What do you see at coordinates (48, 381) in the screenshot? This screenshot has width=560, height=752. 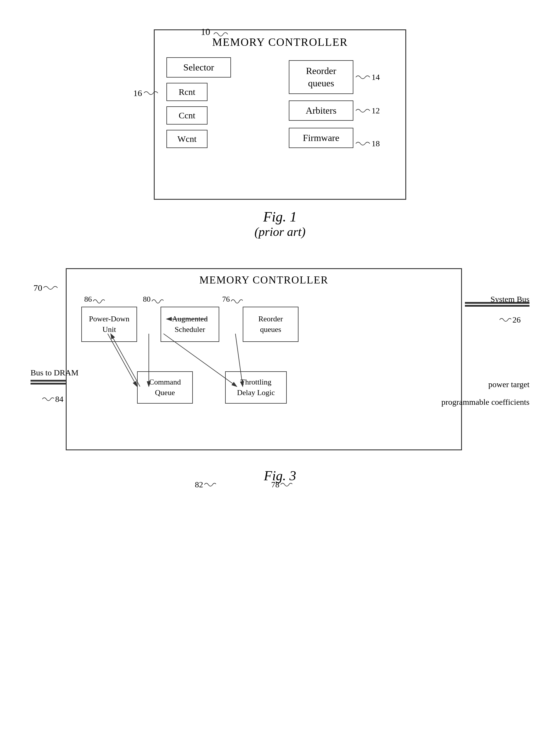 I see `fig3-dram-bus-top` at bounding box center [48, 381].